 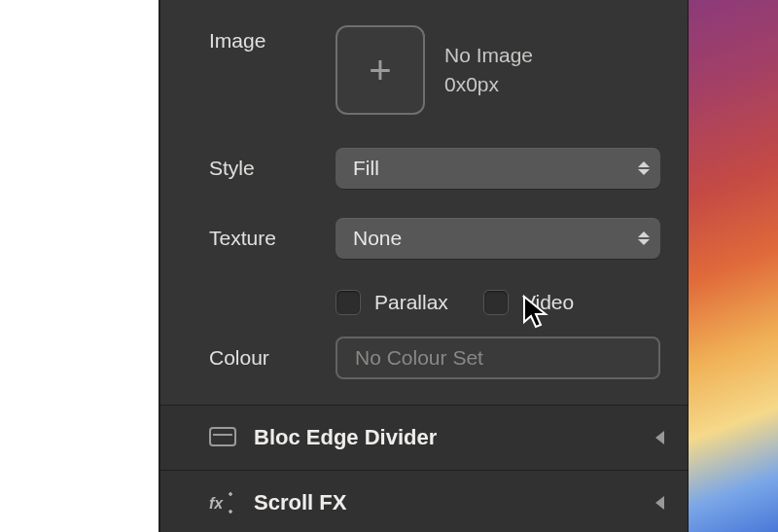 What do you see at coordinates (445, 438) in the screenshot?
I see `section-title: Bloc Edge Divider` at bounding box center [445, 438].